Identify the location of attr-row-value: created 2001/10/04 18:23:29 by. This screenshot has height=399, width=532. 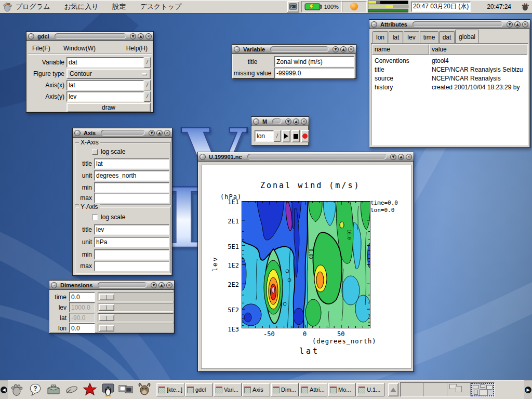
(476, 87).